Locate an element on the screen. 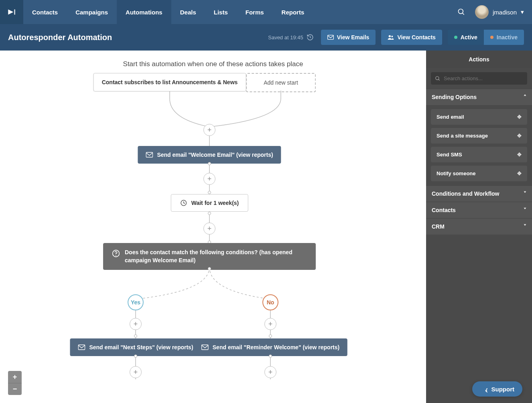  chevron-down-icon: ▾ is located at coordinates (522, 12).